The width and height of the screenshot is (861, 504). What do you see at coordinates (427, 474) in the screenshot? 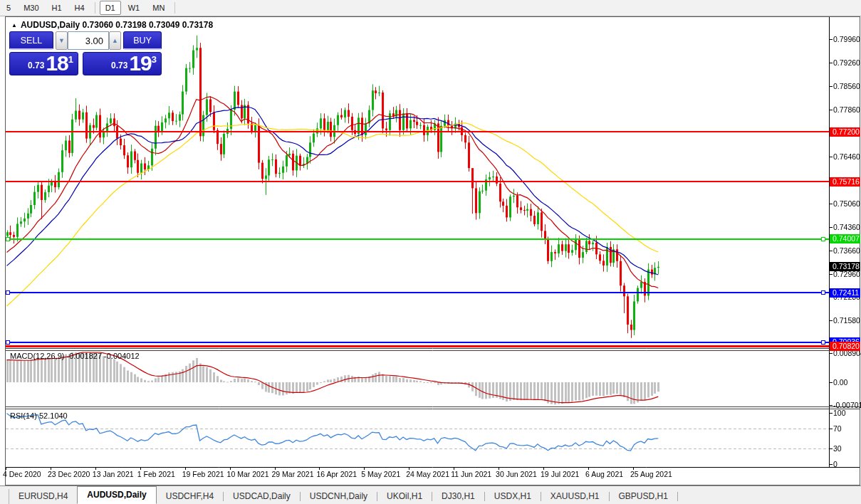
I see `date-label-24-May-2021: 24 May 2021` at bounding box center [427, 474].